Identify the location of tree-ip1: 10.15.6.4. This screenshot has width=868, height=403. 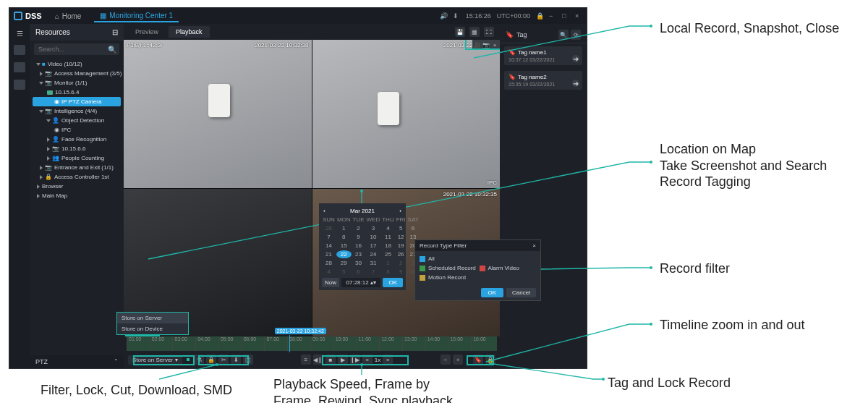
(77, 93).